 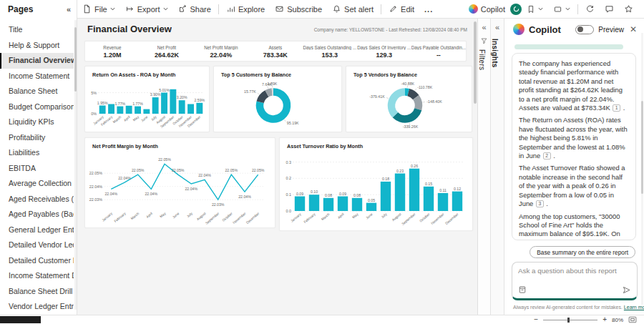 What do you see at coordinates (279, 9) in the screenshot?
I see `subscribe-icon` at bounding box center [279, 9].